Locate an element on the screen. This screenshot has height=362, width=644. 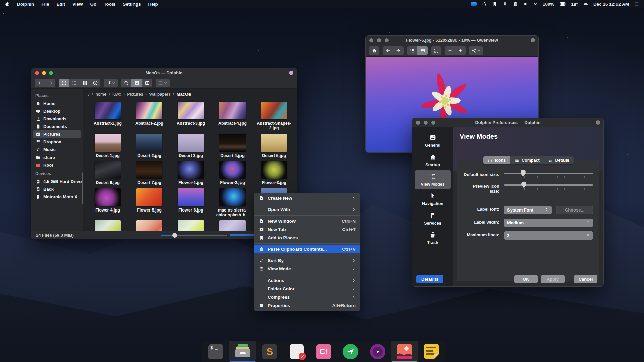
preferences-titlebar: Dolphin Preferences — Dolphin is located at coordinates (508, 123).